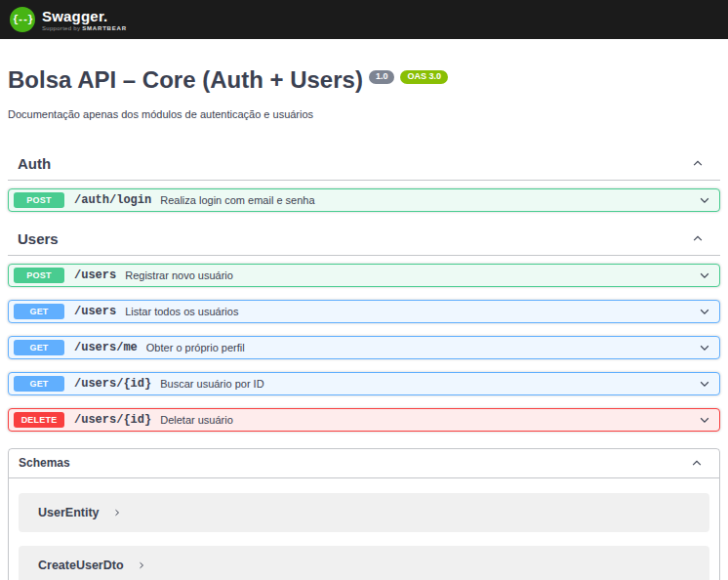  I want to click on operation-row: DELETE /users/{id} Deletar usuário, so click(364, 420).